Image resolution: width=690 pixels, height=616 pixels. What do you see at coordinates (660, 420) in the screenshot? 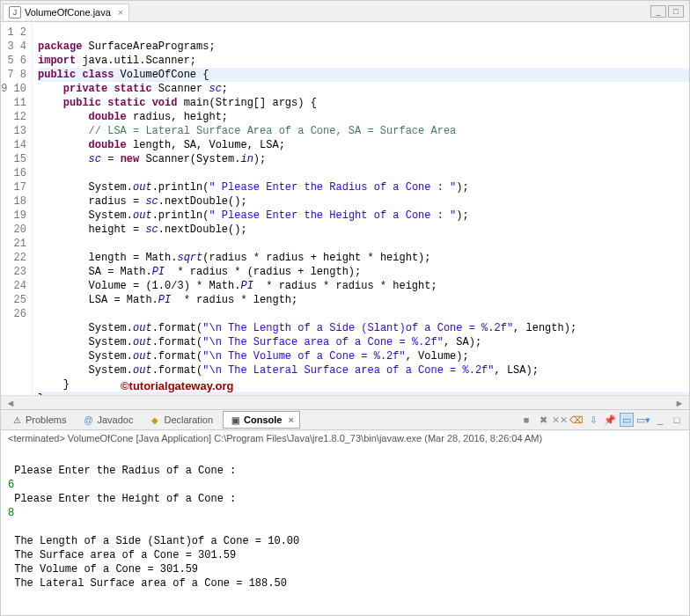
I see `minimize-view-icon: _` at bounding box center [660, 420].